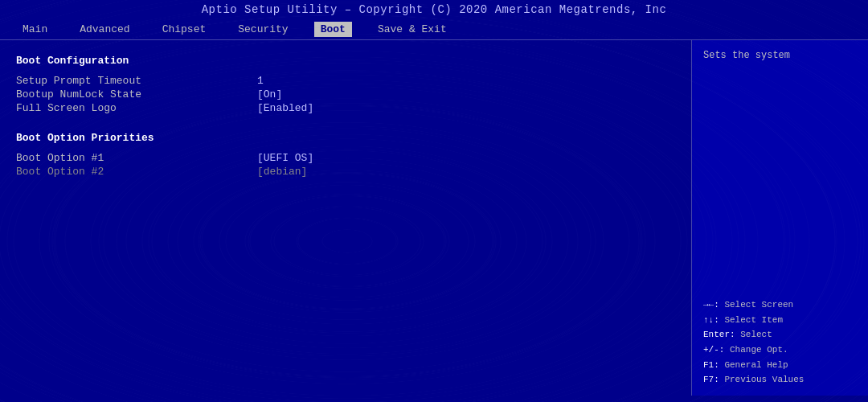 Image resolution: width=868 pixels, height=402 pixels. I want to click on title-bar: Aptio Setup Utility – Copyright (C) 2020…, so click(434, 10).